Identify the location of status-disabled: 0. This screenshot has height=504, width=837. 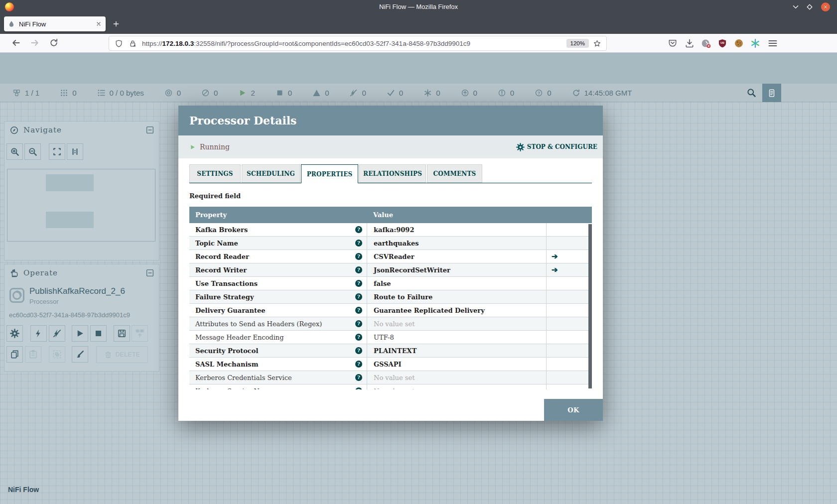
(358, 93).